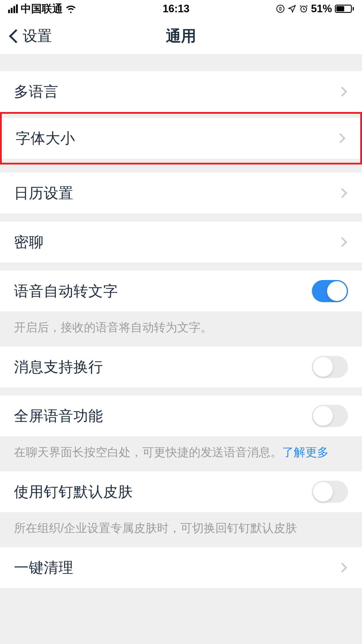  What do you see at coordinates (280, 9) in the screenshot?
I see `orientation-lock-icon` at bounding box center [280, 9].